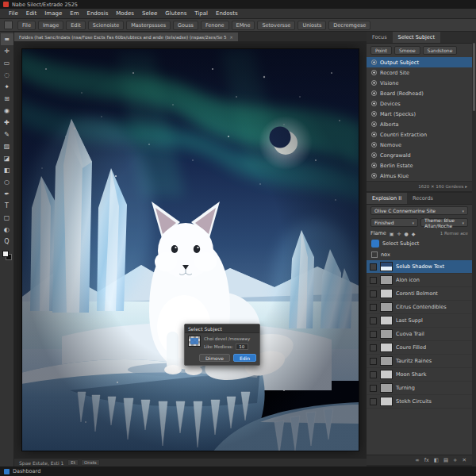 This screenshot has height=476, width=476. What do you see at coordinates (125, 13) in the screenshot?
I see `menu-item: Modes` at bounding box center [125, 13].